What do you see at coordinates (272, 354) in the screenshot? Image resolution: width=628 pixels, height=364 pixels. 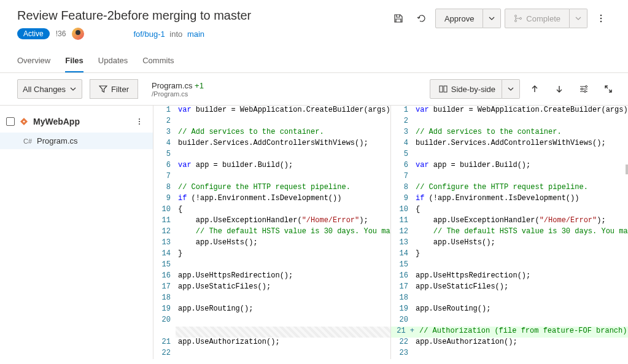 I see `code-line: 22` at bounding box center [272, 354].